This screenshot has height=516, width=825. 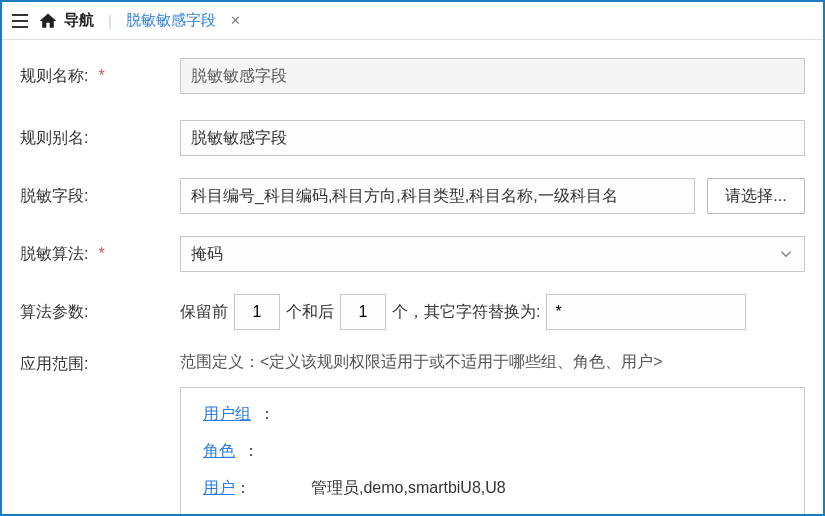 What do you see at coordinates (54, 138) in the screenshot?
I see `label-rule-alias: 规则别名:` at bounding box center [54, 138].